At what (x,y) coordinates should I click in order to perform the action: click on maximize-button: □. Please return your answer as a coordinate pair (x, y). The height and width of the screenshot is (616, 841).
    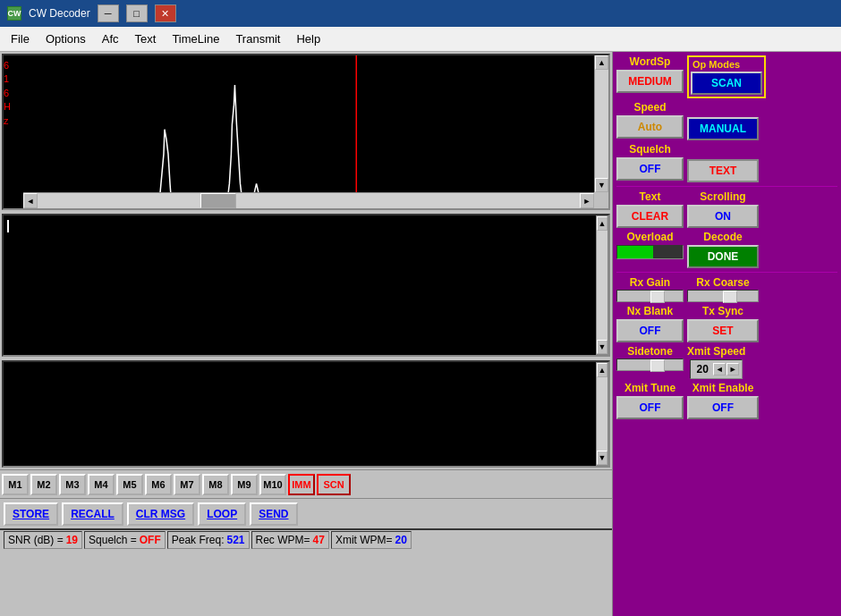
    Looking at the image, I should click on (137, 13).